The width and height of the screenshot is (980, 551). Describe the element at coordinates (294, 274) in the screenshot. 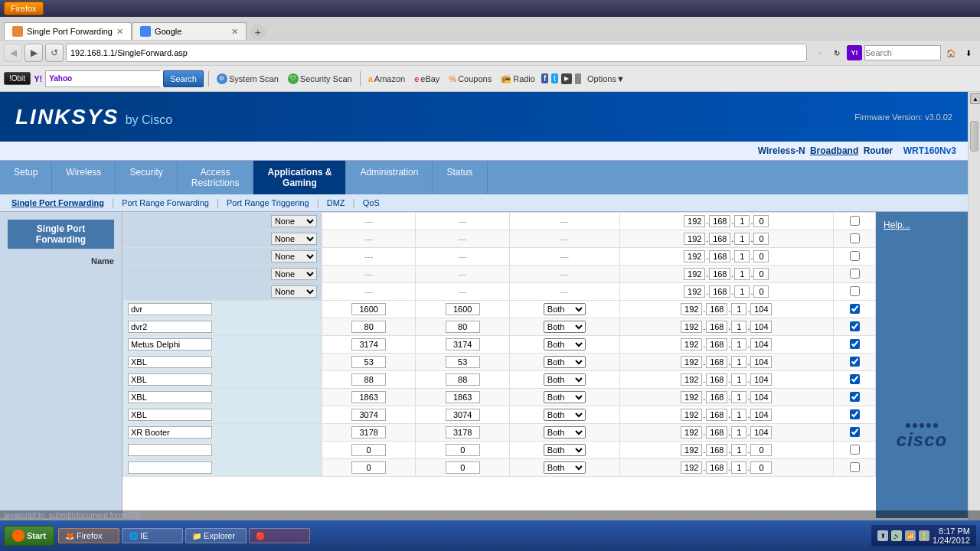

I see `none-select-3: None` at that location.